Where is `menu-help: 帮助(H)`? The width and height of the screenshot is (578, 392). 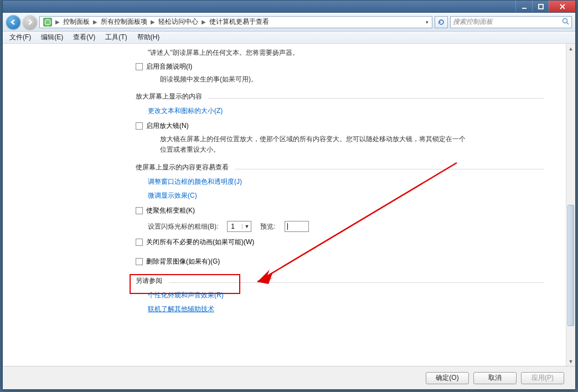 menu-help: 帮助(H) is located at coordinates (148, 38).